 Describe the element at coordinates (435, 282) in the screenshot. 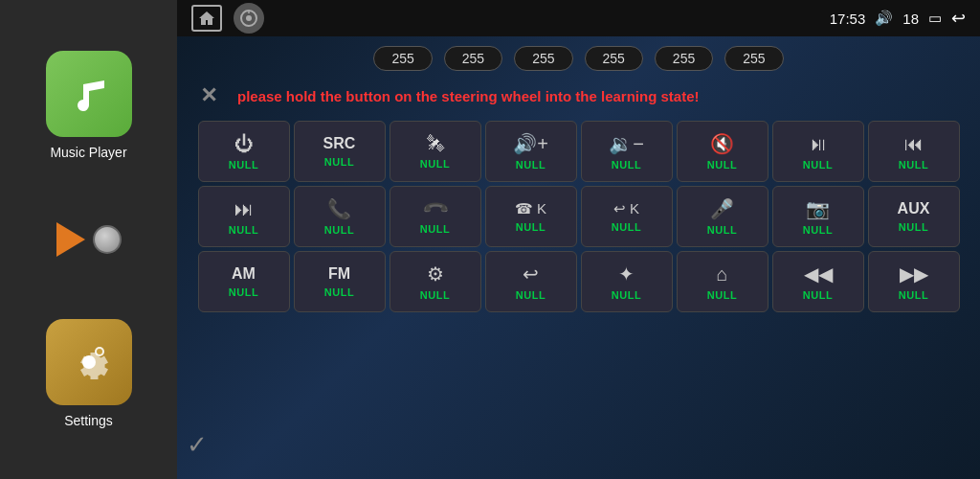

I see `settings-button: ⚙ NULL` at that location.